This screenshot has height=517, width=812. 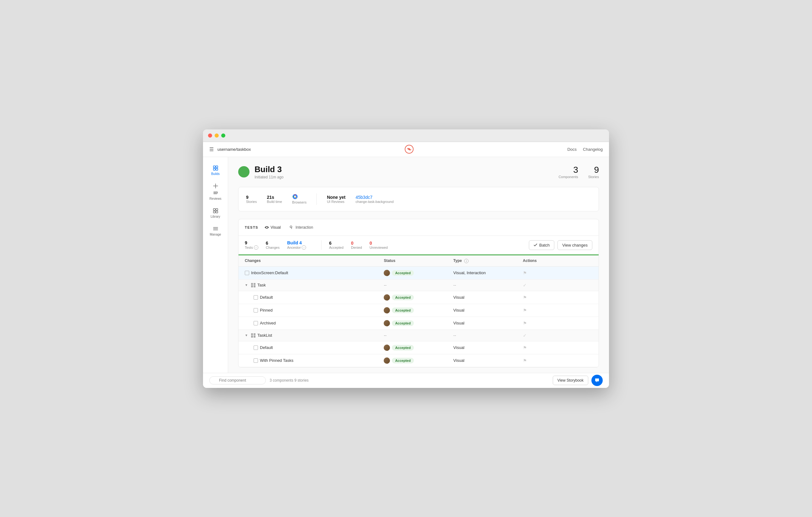 What do you see at coordinates (252, 243) in the screenshot?
I see `tests-count-value: 9` at bounding box center [252, 243].